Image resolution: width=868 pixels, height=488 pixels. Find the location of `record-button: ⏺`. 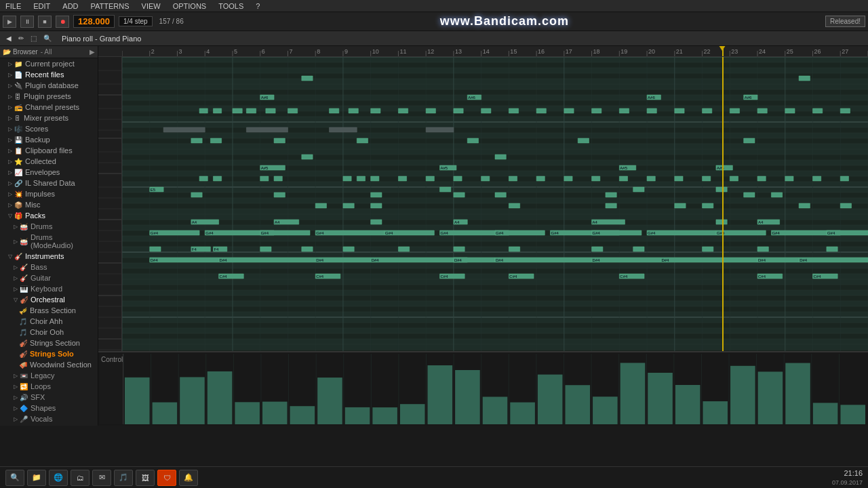

record-button: ⏺ is located at coordinates (62, 22).